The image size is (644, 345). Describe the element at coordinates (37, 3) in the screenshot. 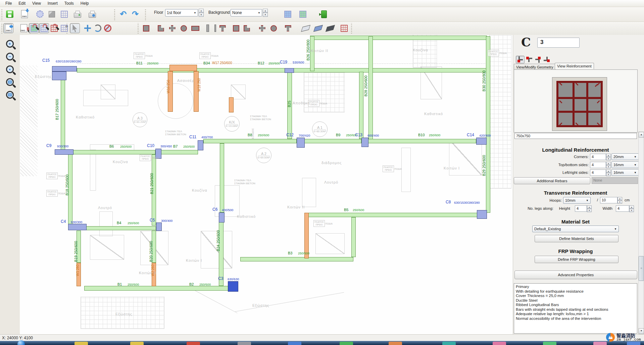

I see `menu-view: View` at that location.